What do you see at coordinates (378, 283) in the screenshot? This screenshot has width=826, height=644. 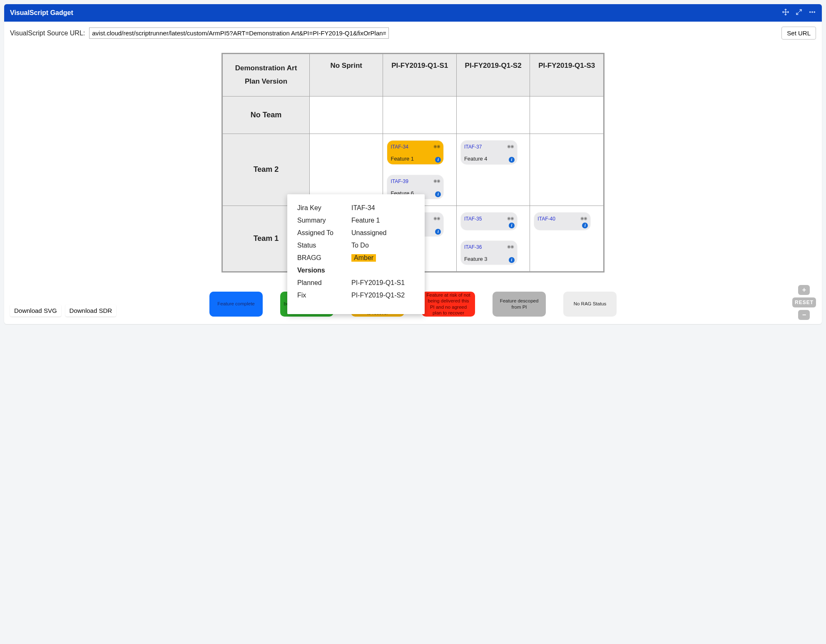 I see `tooltip-value: PI-FY2019-Q1-S1` at bounding box center [378, 283].